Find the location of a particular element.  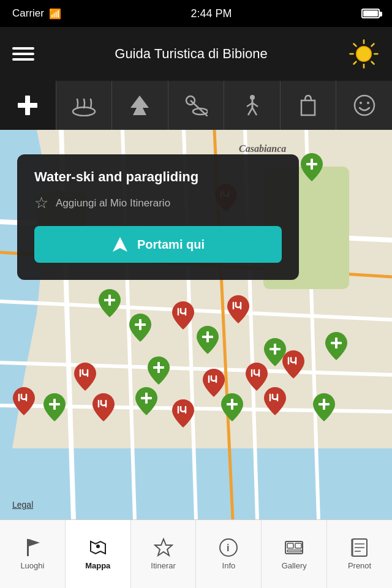

legal-link: Legal is located at coordinates (23, 505).